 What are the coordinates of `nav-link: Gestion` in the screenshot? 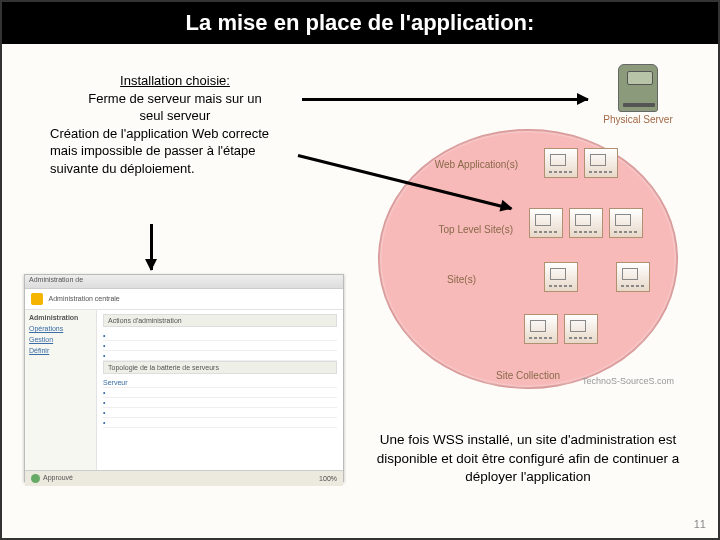 It's located at (60, 340).